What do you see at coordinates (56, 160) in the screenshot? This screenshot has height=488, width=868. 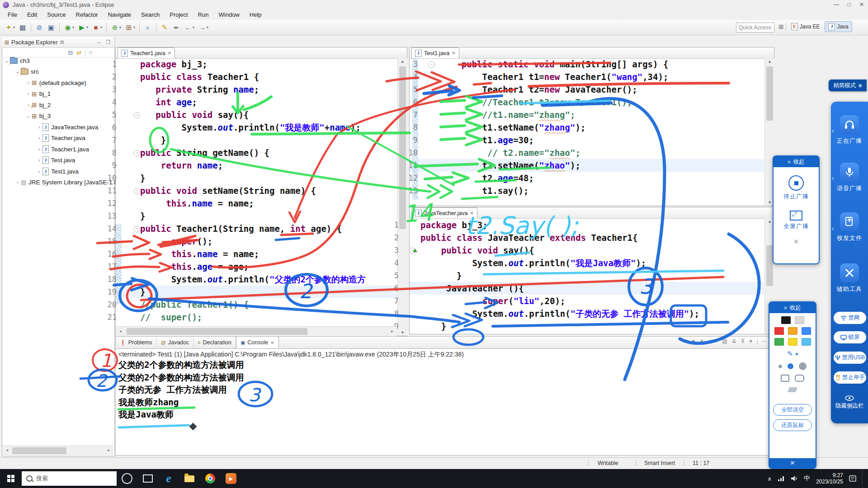 I see `tree-item-test-java: ›JTest.java` at bounding box center [56, 160].